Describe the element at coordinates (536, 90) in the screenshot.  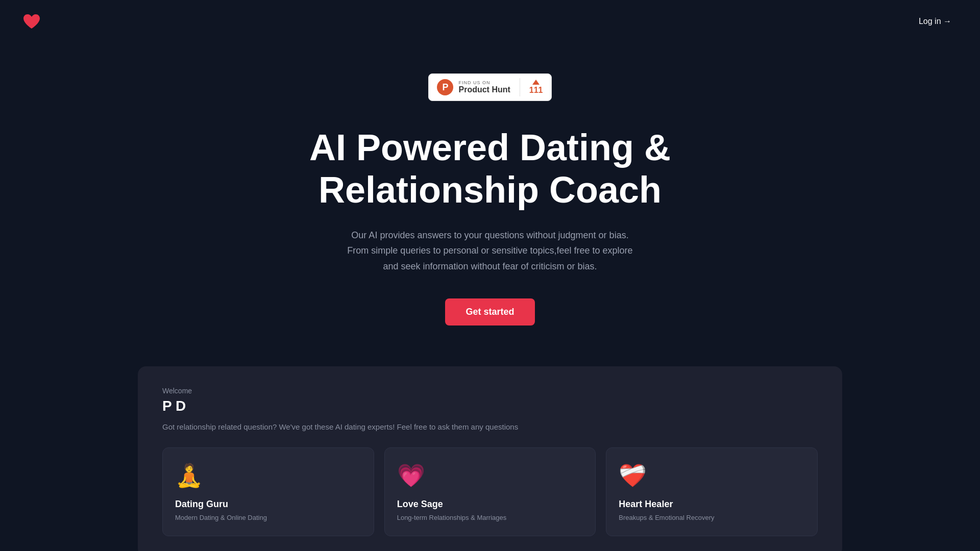
I see `vote-count: 111` at that location.